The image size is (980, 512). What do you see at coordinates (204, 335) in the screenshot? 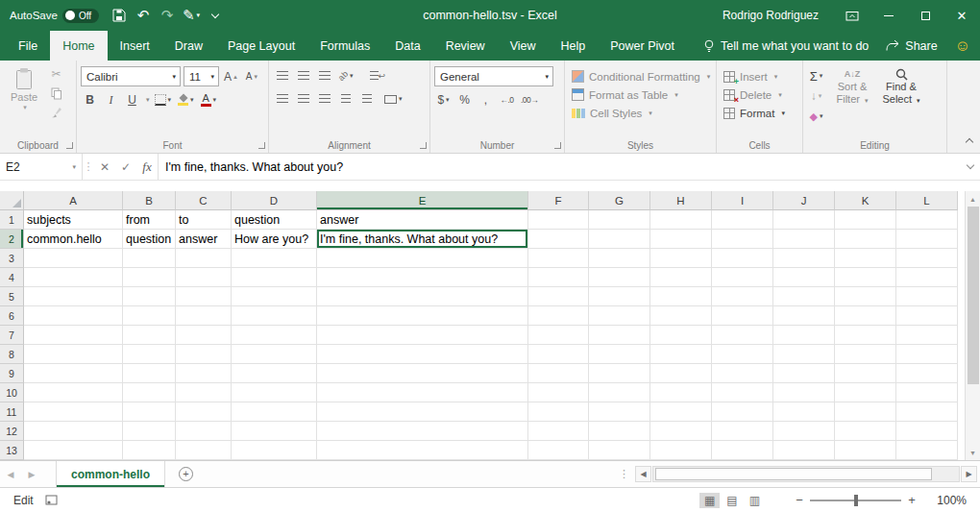
I see `cell-C7` at bounding box center [204, 335].